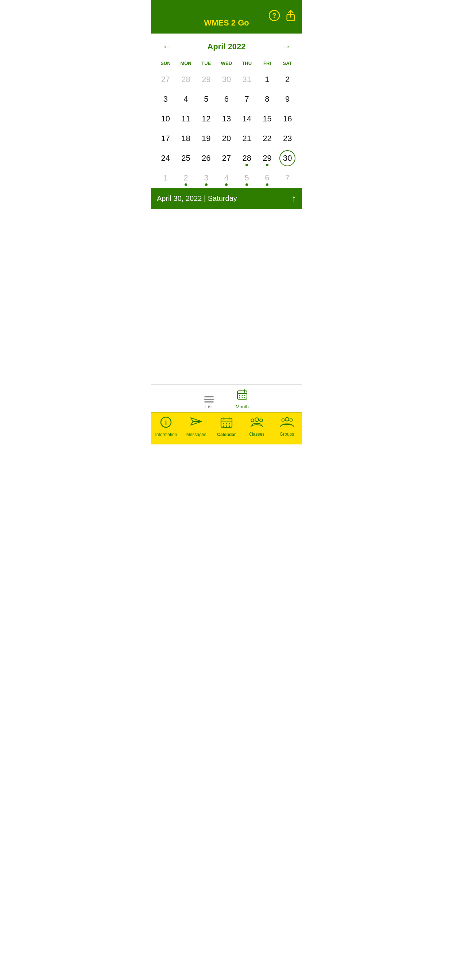 This screenshot has height=980, width=453. What do you see at coordinates (206, 178) in the screenshot?
I see `calendar-date-number: 3` at bounding box center [206, 178].